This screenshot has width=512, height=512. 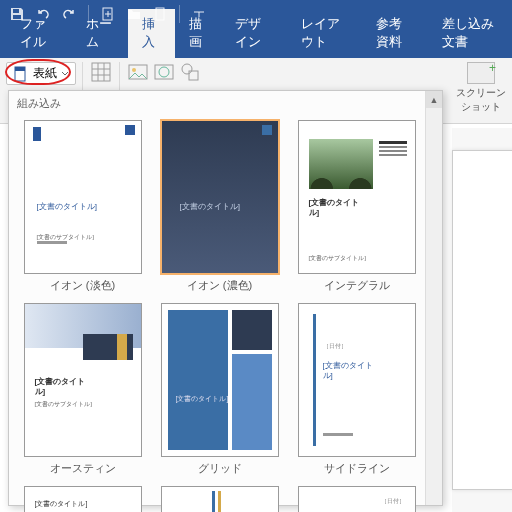 What do you see at coordinates (82, 206) in the screenshot?
I see `gallery-item: [文書のタイトル] [文書のサブタイトル] イオン (淡色)` at bounding box center [82, 206].